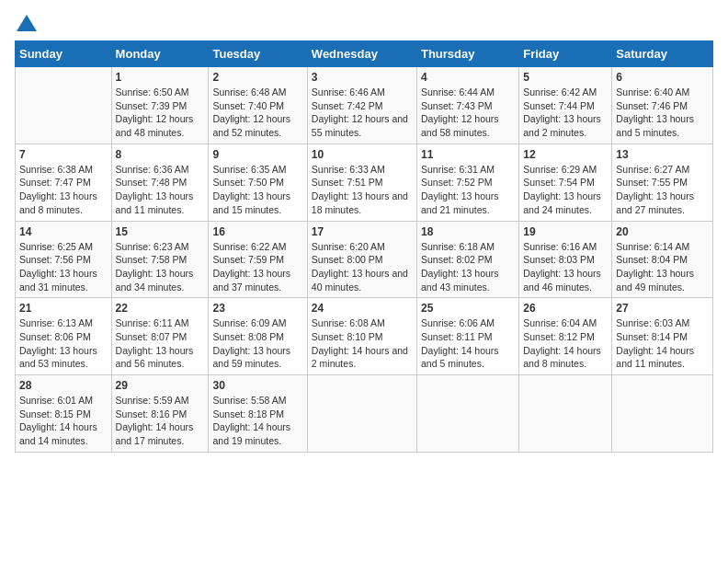  I want to click on day-detail: Sunrise: 6:42 AMSunset: 7:44 PMDaylight:…, so click(565, 112).